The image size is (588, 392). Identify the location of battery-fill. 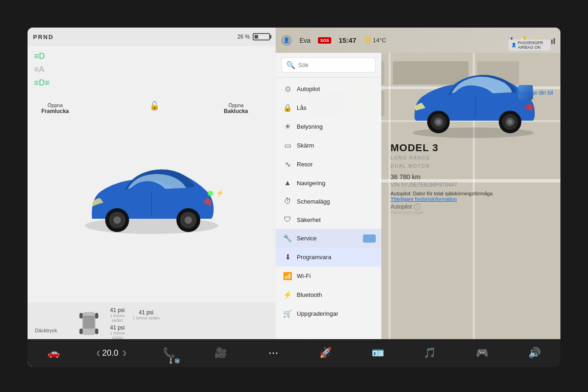
(256, 37).